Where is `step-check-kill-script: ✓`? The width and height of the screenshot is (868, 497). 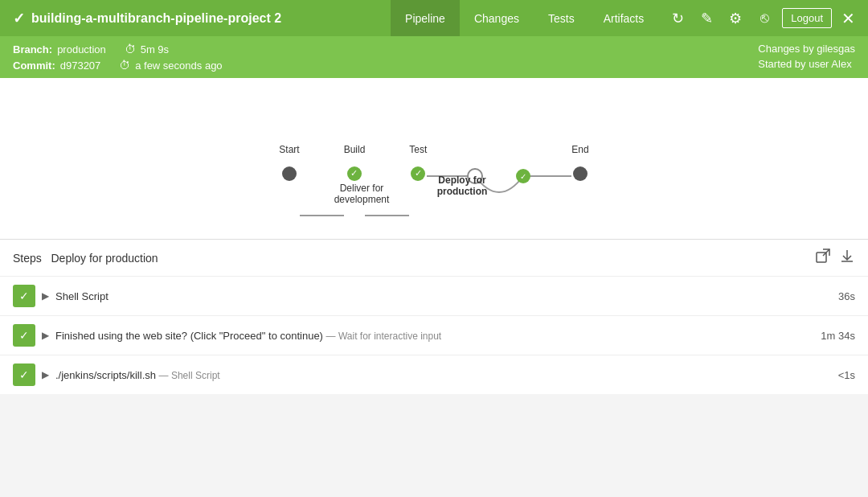 step-check-kill-script: ✓ is located at coordinates (24, 375).